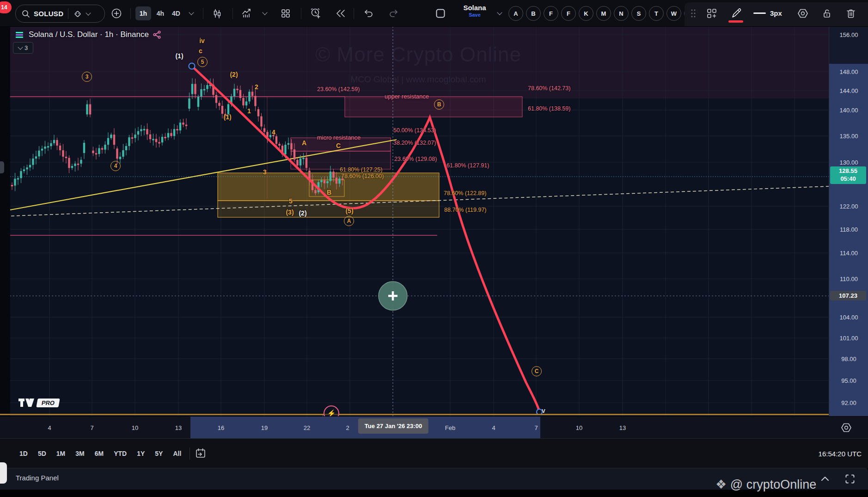 The height and width of the screenshot is (497, 868). Describe the element at coordinates (579, 428) in the screenshot. I see `time-tick: 10` at that location.